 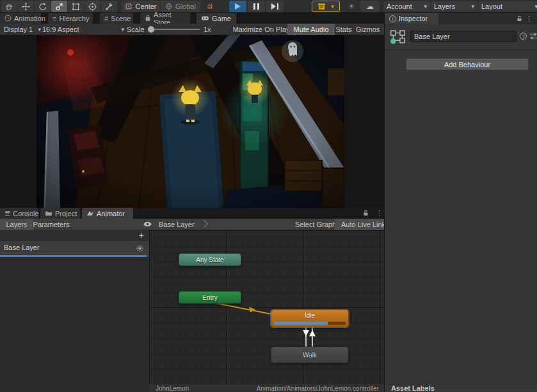 I want to click on hand-tool-icon, so click(x=9, y=6).